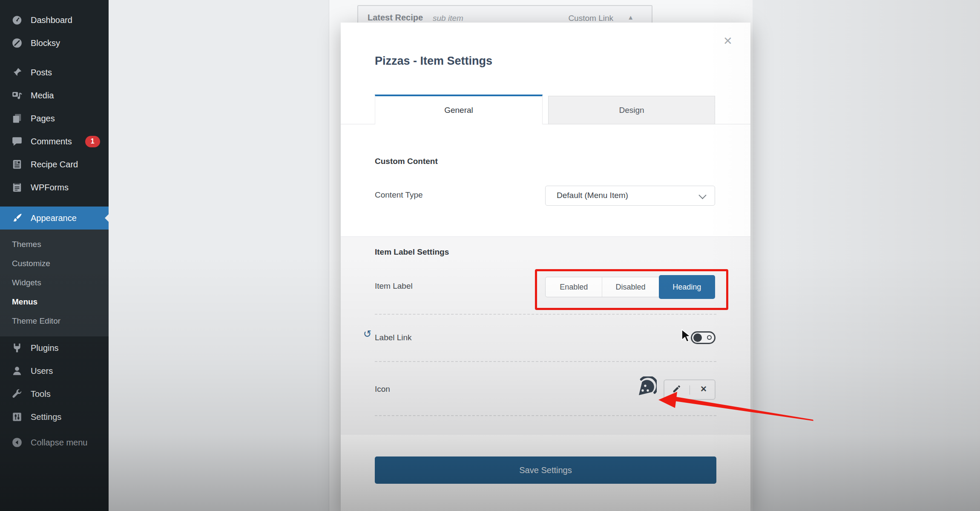 The width and height of the screenshot is (980, 511). I want to click on comments-count-badge: 1, so click(93, 141).